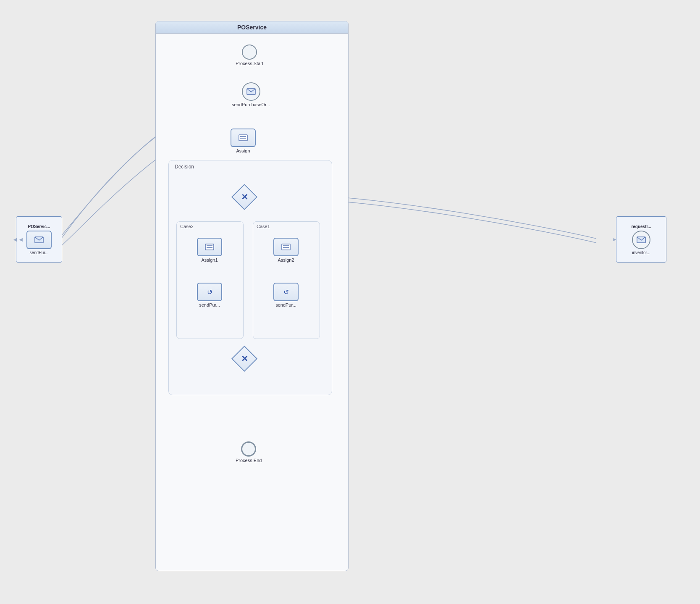  Describe the element at coordinates (251, 92) in the screenshot. I see `send-purchase-circle` at that location.